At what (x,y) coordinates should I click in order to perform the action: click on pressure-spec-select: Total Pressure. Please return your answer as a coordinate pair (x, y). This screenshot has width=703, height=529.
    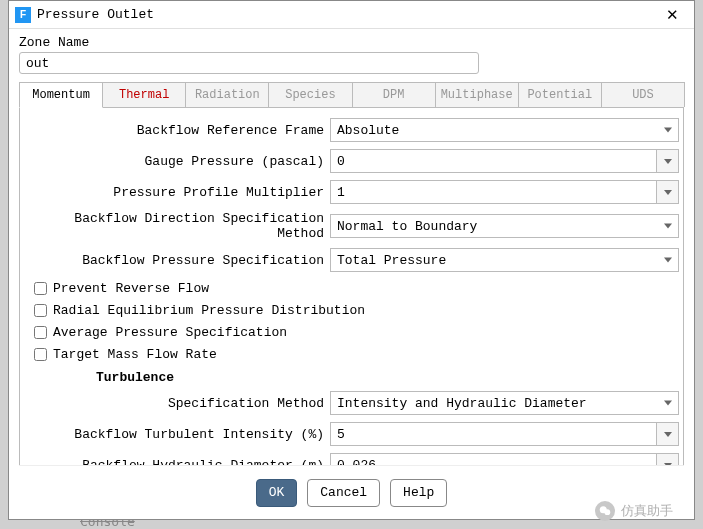
    Looking at the image, I should click on (504, 260).